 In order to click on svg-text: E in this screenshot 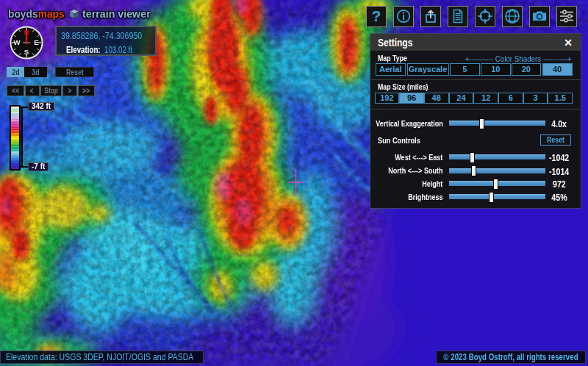, I will do `click(37, 43)`.